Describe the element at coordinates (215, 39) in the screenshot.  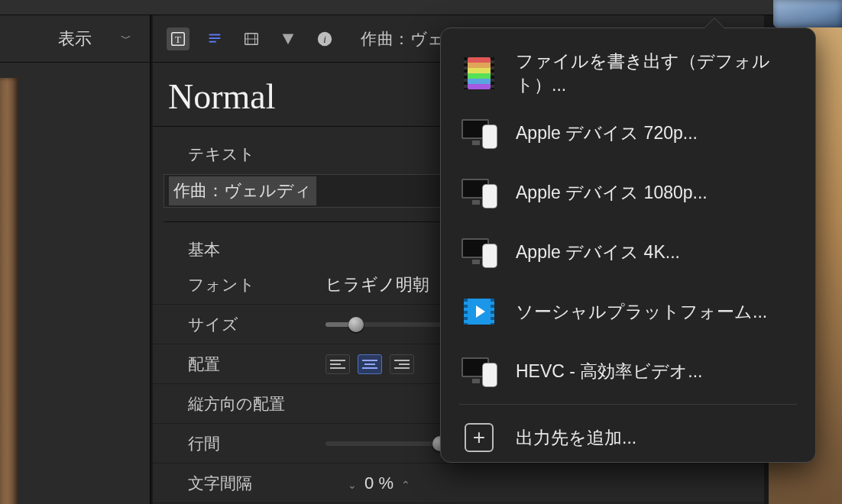
I see `tab-paragraph` at that location.